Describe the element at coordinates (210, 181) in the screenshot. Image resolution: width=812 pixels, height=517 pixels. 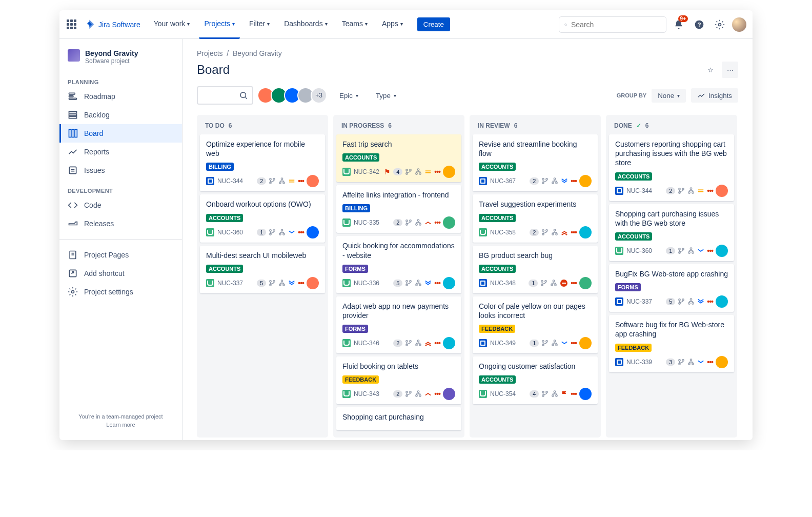
I see `task-icon` at that location.